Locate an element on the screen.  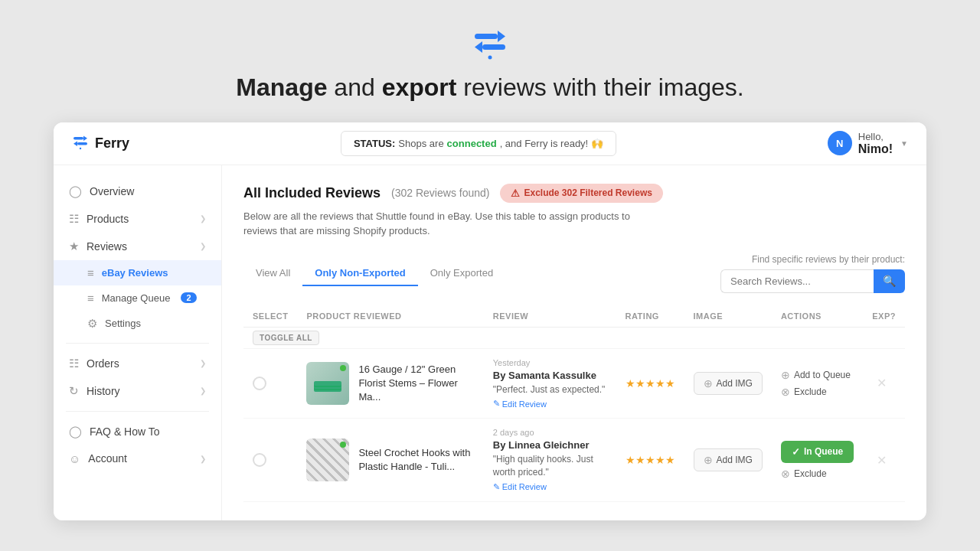
status-connected: connected is located at coordinates (472, 144).